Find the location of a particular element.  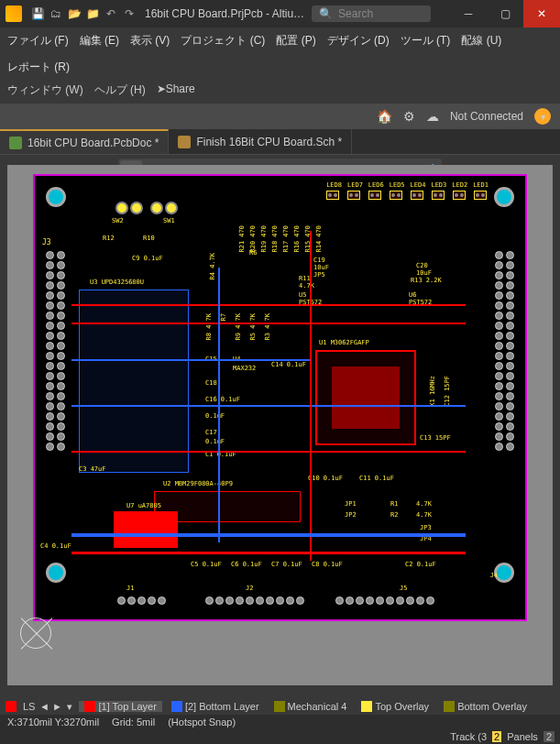

silk-text: R12 is located at coordinates (108, 238).